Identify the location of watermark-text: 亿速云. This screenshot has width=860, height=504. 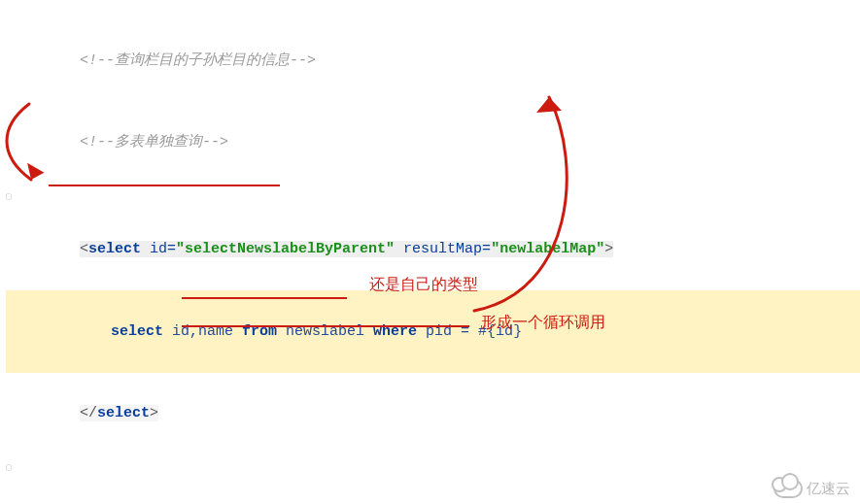
(828, 489).